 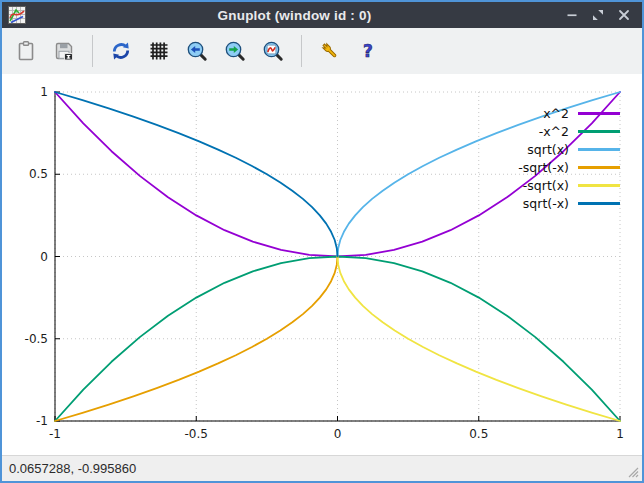 What do you see at coordinates (273, 51) in the screenshot?
I see `autoscale-button` at bounding box center [273, 51].